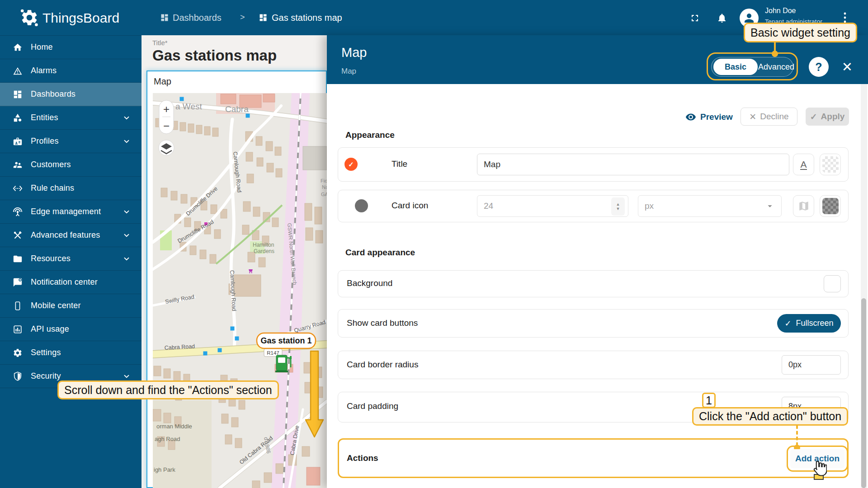  What do you see at coordinates (847, 67) in the screenshot?
I see `close-icon: ✕` at bounding box center [847, 67].